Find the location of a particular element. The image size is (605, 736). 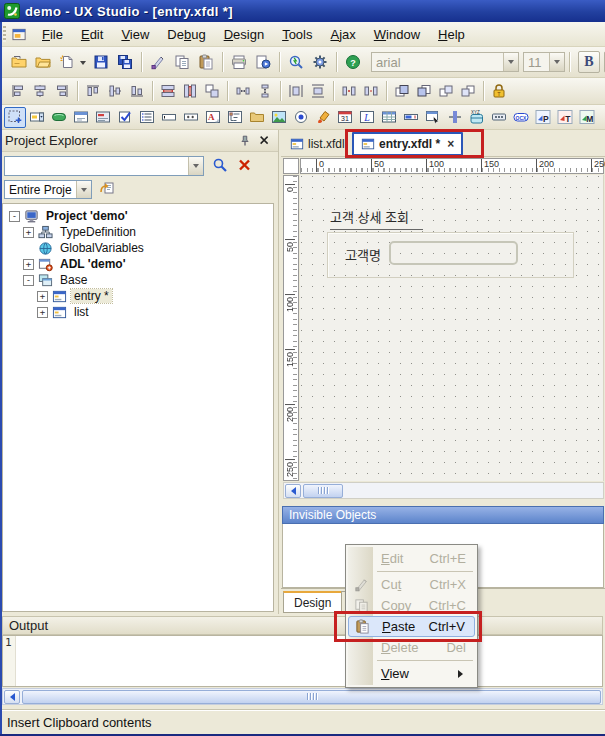

tree-node-adl-demo-: +ADL 'demo' is located at coordinates (138, 264).